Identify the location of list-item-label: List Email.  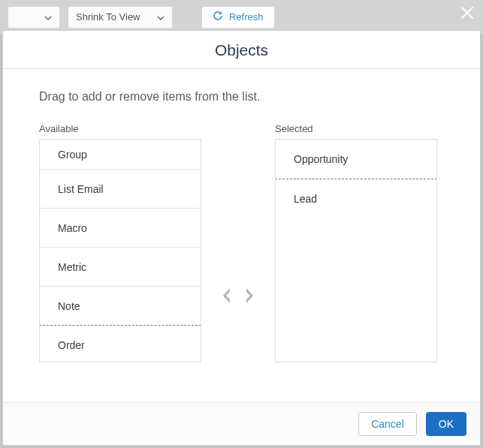
(81, 189).